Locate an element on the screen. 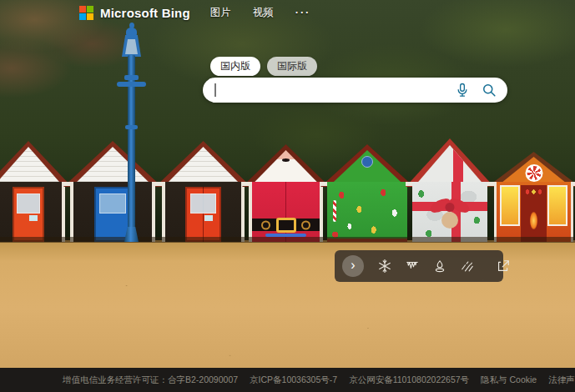  ribbon-bow-knot is located at coordinates (451, 207).